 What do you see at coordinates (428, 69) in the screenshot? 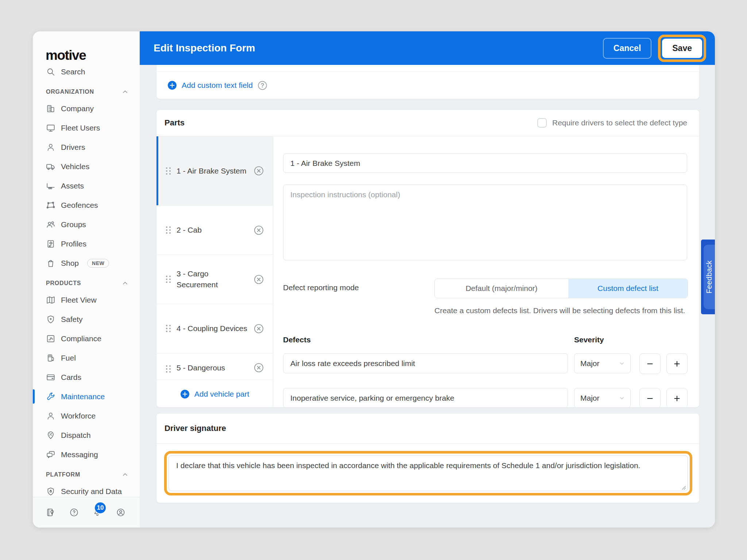
I see `clipped-row-divider` at bounding box center [428, 69].